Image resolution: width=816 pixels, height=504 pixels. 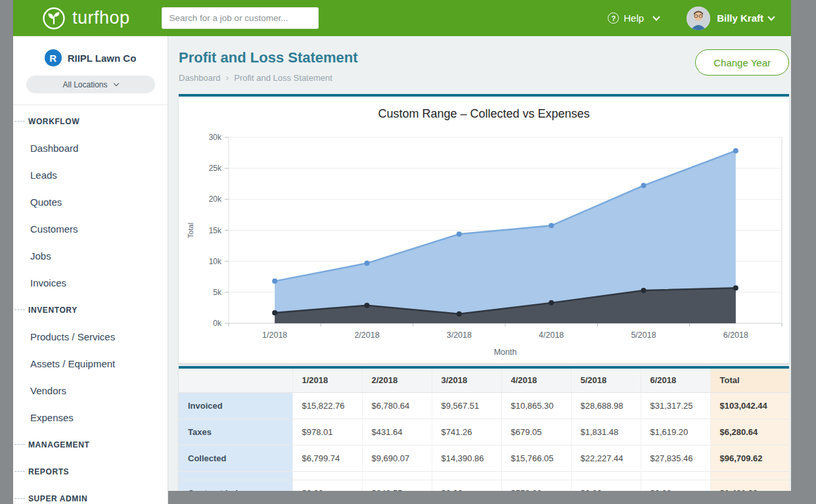 What do you see at coordinates (466, 432) in the screenshot?
I see `cell-taxes-3-2018: $741.26` at bounding box center [466, 432].